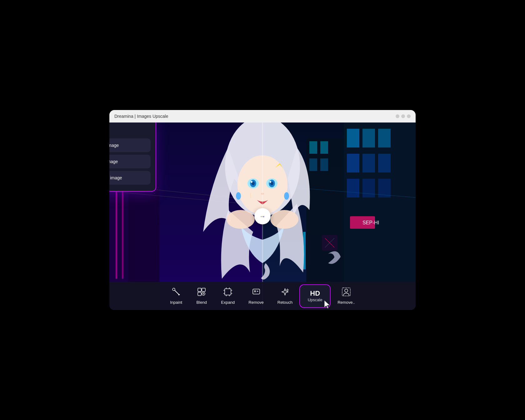 This screenshot has width=525, height=420. Describe the element at coordinates (285, 293) in the screenshot. I see `retouch-icon` at that location.